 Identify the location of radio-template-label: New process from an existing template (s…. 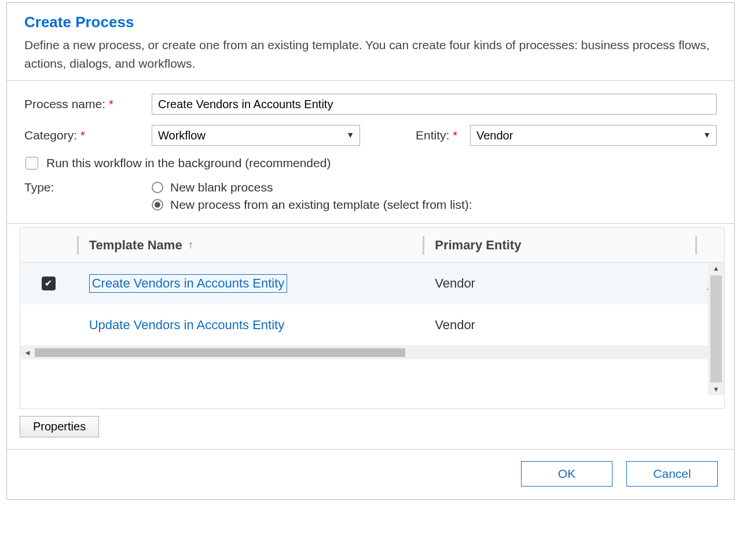
(321, 205).